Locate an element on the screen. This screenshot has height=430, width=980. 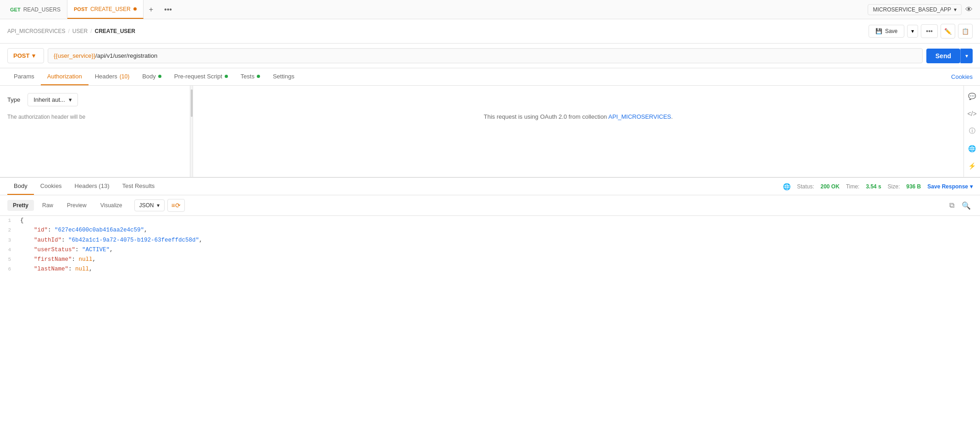
cookies-link: Cookies is located at coordinates (962, 77).